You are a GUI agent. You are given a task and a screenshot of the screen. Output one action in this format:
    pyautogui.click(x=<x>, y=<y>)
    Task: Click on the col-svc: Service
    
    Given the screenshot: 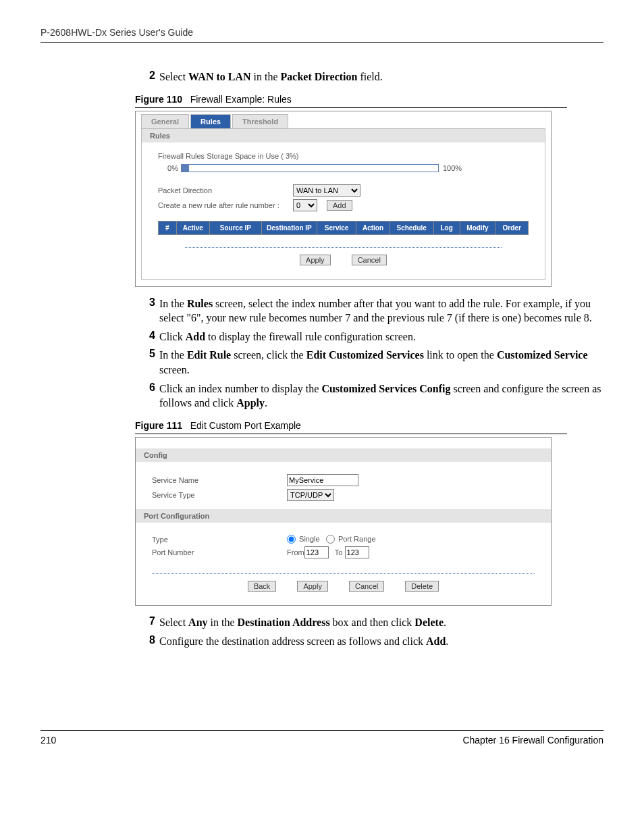 What is the action you would take?
    pyautogui.click(x=337, y=228)
    